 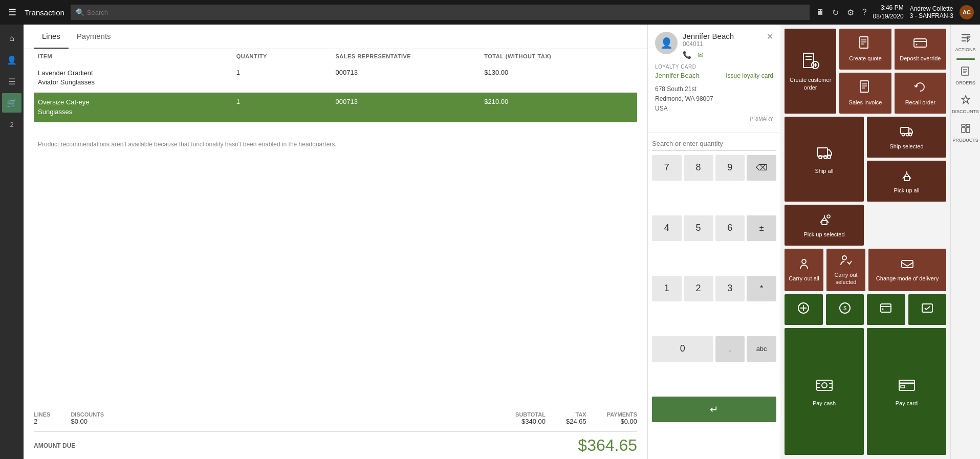 I want to click on numpad-backspace: ⌫, so click(x=761, y=168).